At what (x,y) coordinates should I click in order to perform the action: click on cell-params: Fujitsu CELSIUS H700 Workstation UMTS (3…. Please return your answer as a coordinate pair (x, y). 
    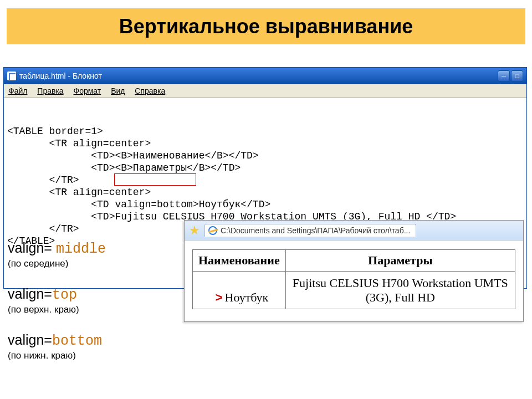
    Looking at the image, I should click on (400, 290).